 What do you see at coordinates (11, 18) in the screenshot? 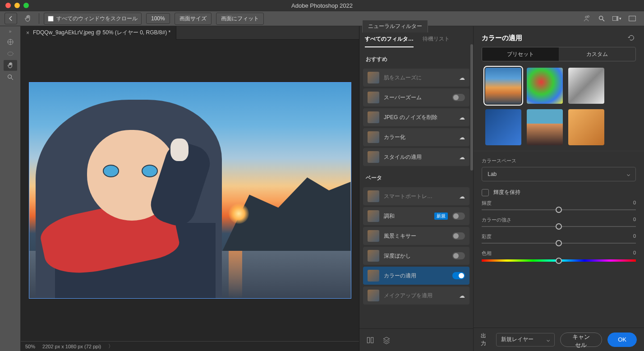
I see `back-button` at bounding box center [11, 18].